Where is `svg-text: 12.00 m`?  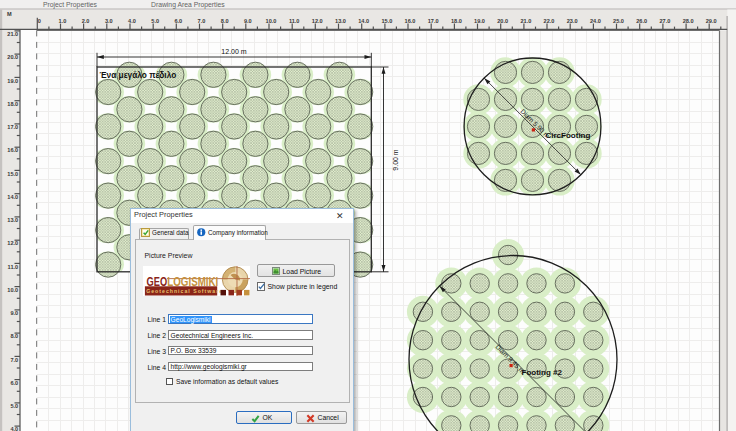
svg-text: 12.00 m is located at coordinates (234, 52).